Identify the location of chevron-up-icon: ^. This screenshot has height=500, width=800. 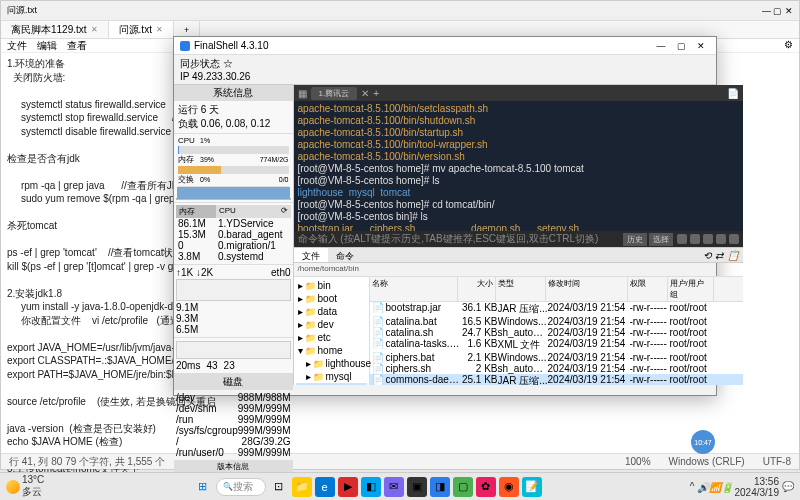
(692, 486).